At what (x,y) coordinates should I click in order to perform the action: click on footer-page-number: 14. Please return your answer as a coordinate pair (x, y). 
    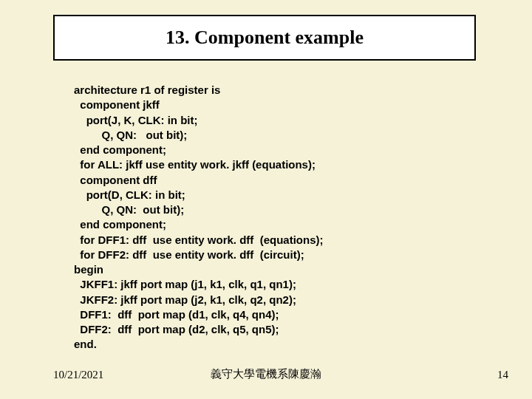
    Looking at the image, I should click on (502, 375).